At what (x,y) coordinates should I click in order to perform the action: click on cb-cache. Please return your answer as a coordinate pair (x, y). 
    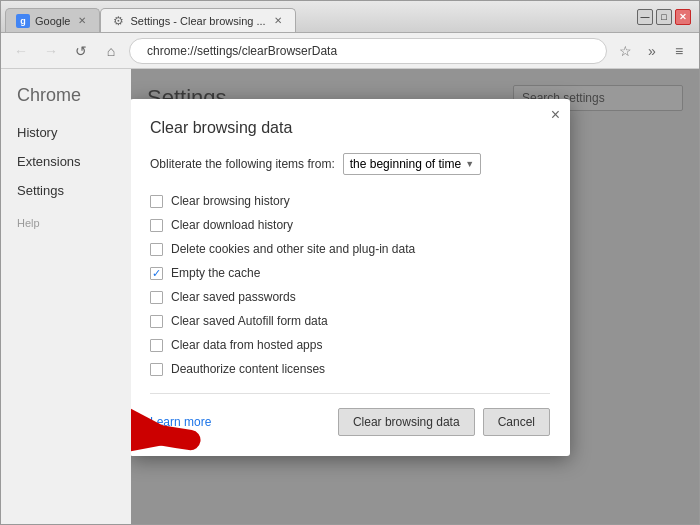
    Looking at the image, I should click on (156, 274).